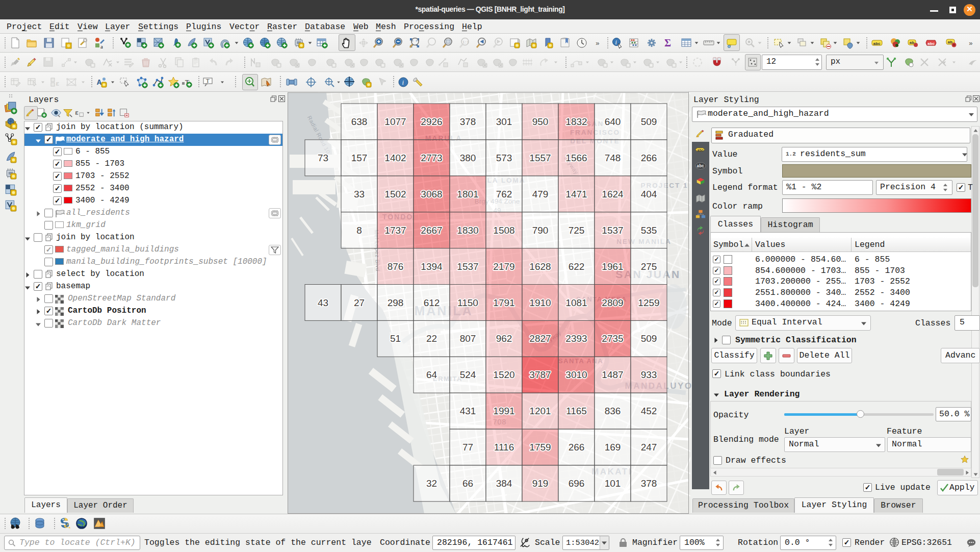 This screenshot has width=980, height=552. I want to click on svg-text: 51, so click(396, 339).